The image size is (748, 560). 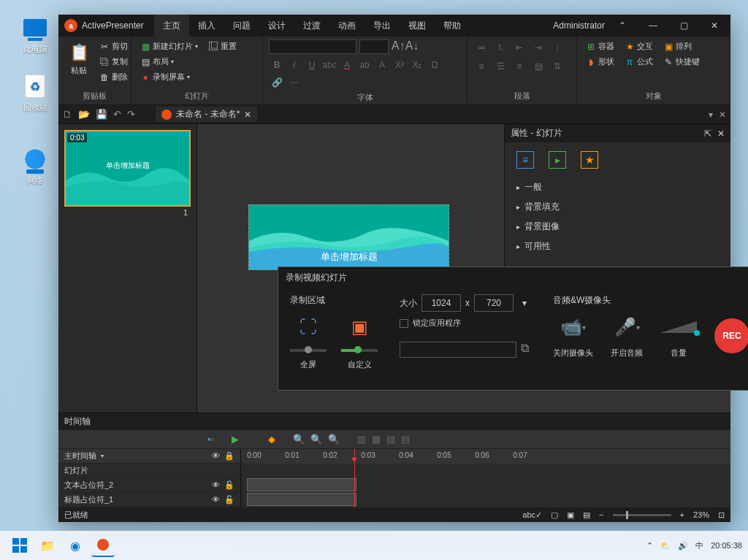 I want to click on record-screen-button: ●录制屏幕▾, so click(x=197, y=77).